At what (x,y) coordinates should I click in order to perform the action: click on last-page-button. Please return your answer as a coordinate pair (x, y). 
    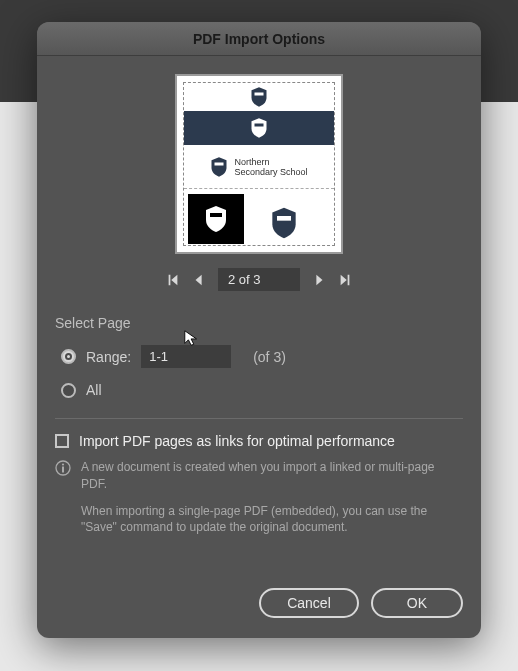
    Looking at the image, I should click on (345, 280).